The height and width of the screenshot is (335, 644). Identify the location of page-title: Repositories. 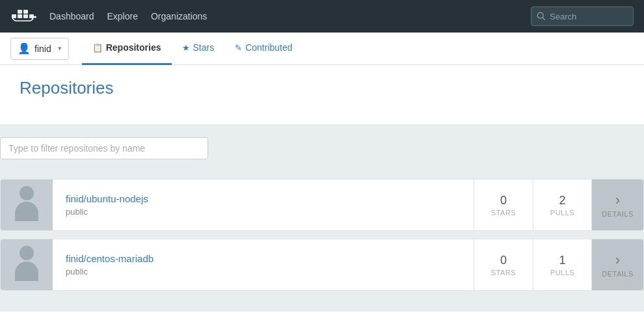
(322, 88).